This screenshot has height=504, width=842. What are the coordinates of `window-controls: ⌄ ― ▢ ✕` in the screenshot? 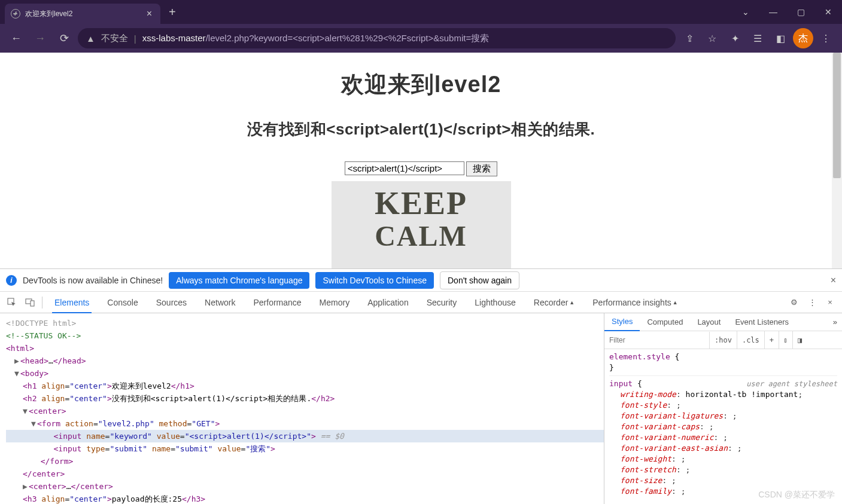 It's located at (787, 12).